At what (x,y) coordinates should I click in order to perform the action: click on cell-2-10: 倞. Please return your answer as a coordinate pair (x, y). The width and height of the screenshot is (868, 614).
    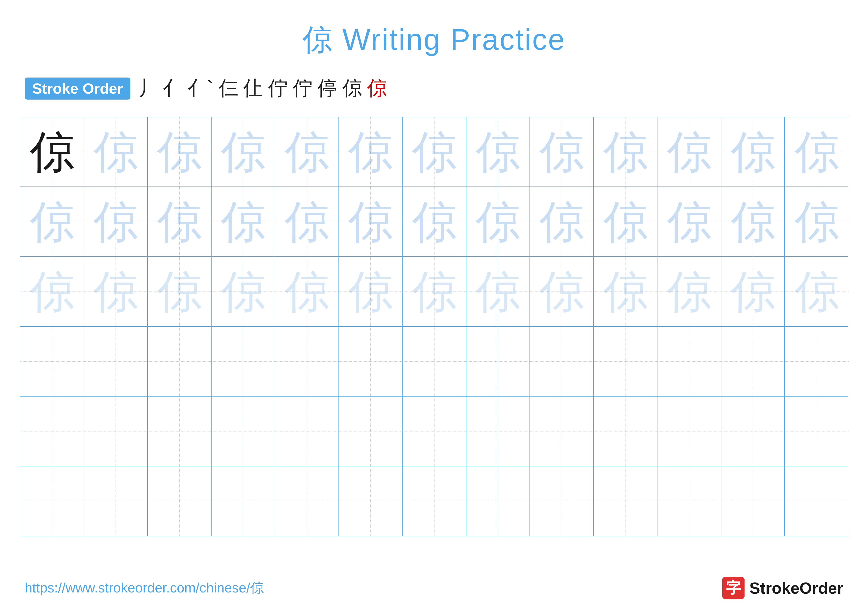
    Looking at the image, I should click on (626, 222).